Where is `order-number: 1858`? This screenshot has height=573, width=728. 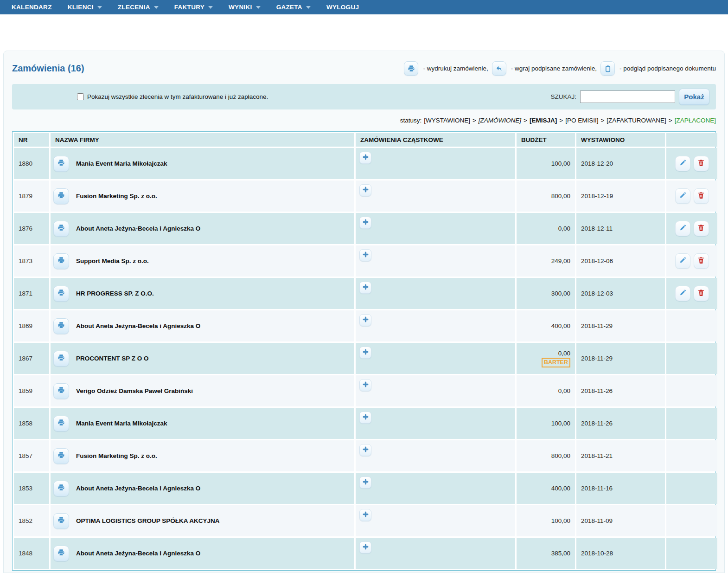 order-number: 1858 is located at coordinates (32, 423).